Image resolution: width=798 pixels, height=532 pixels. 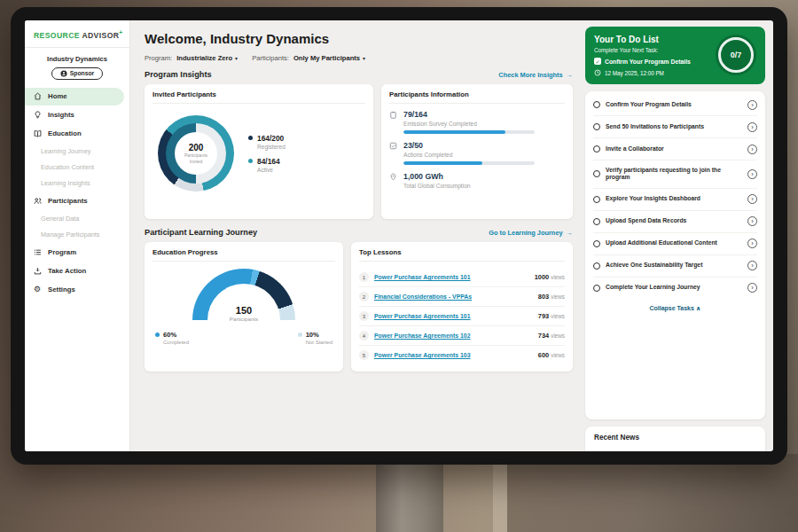 What do you see at coordinates (674, 128) in the screenshot?
I see `task-label: Send 50 Invitations to Participants` at bounding box center [674, 128].